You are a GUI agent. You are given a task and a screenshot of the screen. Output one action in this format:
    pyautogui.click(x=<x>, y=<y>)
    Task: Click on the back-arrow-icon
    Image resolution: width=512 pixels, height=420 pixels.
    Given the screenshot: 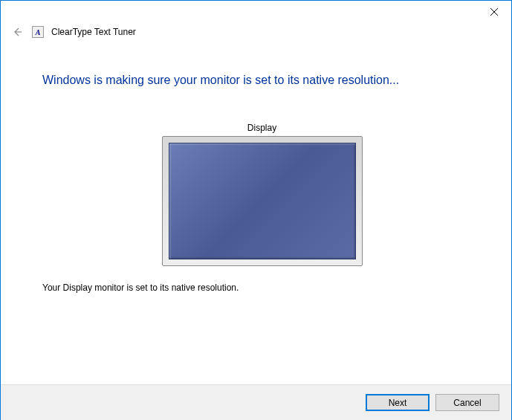 What is the action you would take?
    pyautogui.click(x=17, y=32)
    